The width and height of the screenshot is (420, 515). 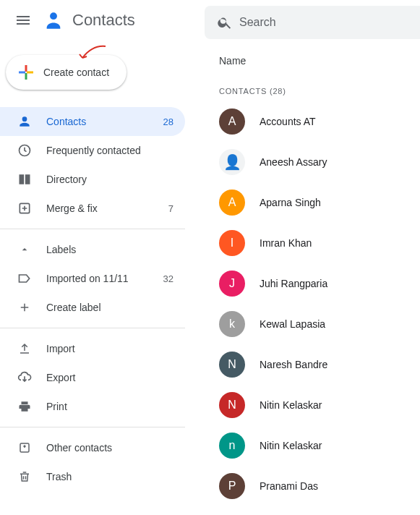 I want to click on contact-row: NNaresh Bandre, so click(x=312, y=365).